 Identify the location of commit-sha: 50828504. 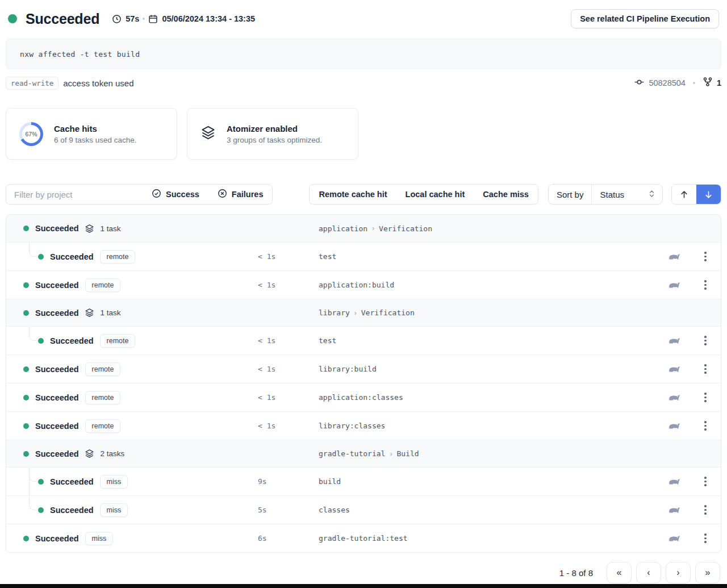
(667, 83).